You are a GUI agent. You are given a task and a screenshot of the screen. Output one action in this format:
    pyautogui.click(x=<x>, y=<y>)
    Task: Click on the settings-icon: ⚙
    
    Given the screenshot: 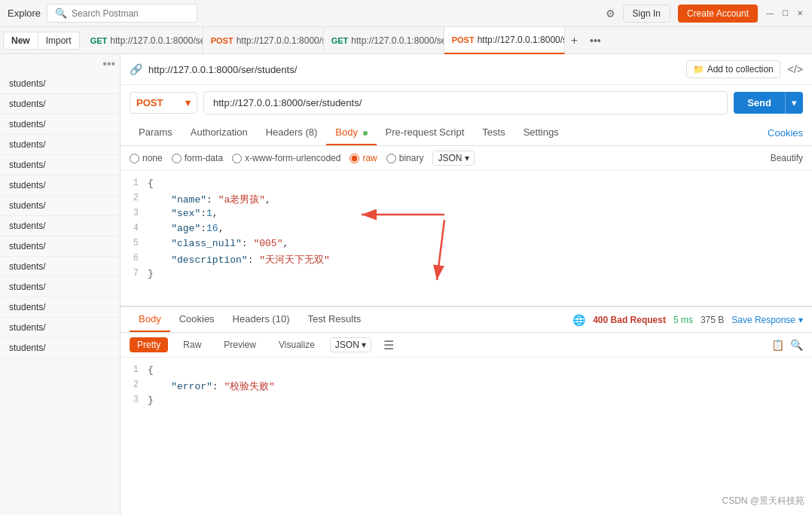 What is the action you would take?
    pyautogui.click(x=610, y=14)
    